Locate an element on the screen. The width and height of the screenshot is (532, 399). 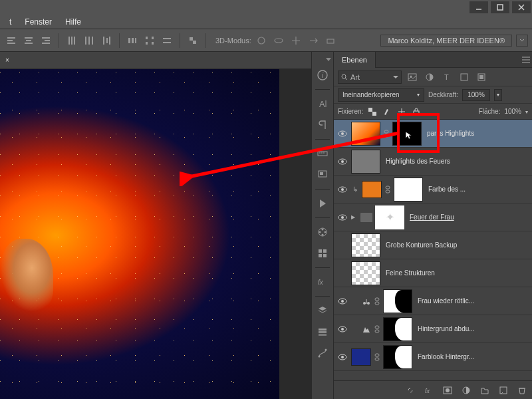
filter-image-icon is located at coordinates (412, 77).